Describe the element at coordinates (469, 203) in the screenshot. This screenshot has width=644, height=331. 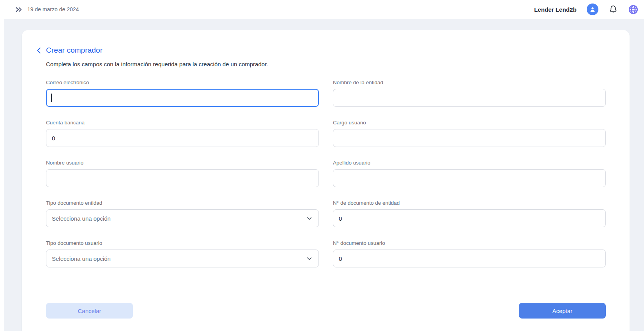
I see `field-label: N° de documento de entidad` at that location.